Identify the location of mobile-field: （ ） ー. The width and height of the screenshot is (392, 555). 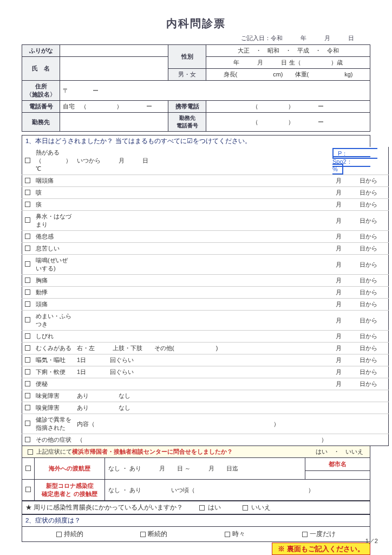
(288, 107).